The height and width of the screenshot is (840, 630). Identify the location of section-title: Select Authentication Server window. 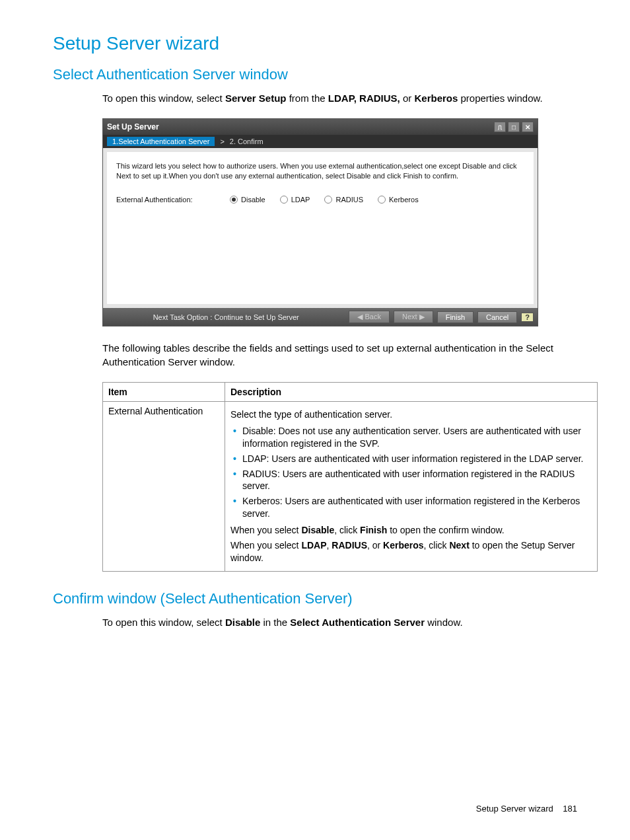
(315, 75).